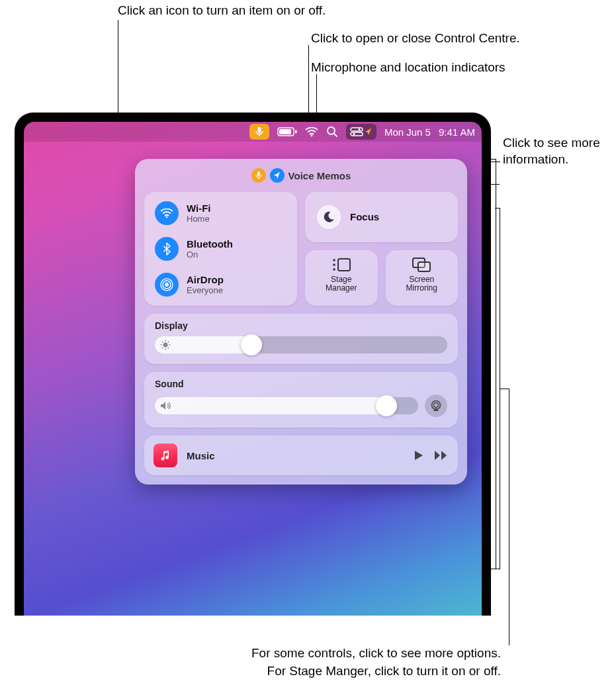  Describe the element at coordinates (457, 132) in the screenshot. I see `menubar-time: 9:41 AM` at that location.